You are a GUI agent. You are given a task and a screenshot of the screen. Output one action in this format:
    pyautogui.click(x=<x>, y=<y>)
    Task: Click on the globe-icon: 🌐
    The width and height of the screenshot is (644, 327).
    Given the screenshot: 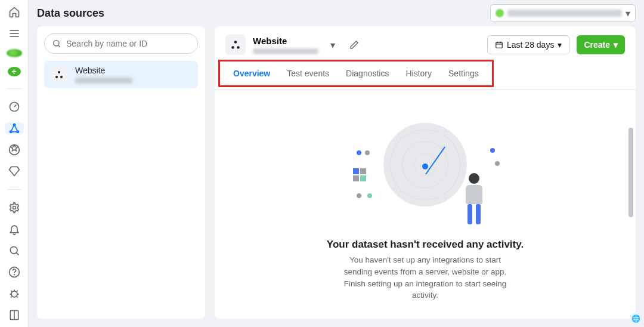 What is the action you would take?
    pyautogui.click(x=636, y=319)
    